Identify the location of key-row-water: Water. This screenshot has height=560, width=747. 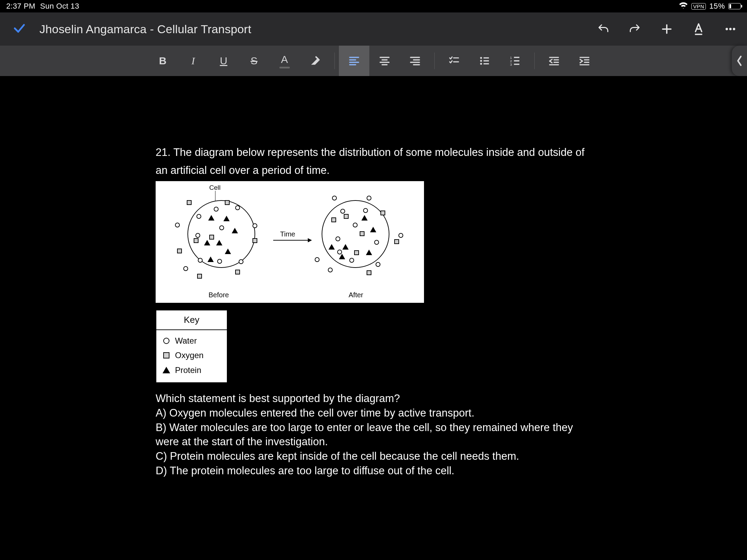
(192, 341).